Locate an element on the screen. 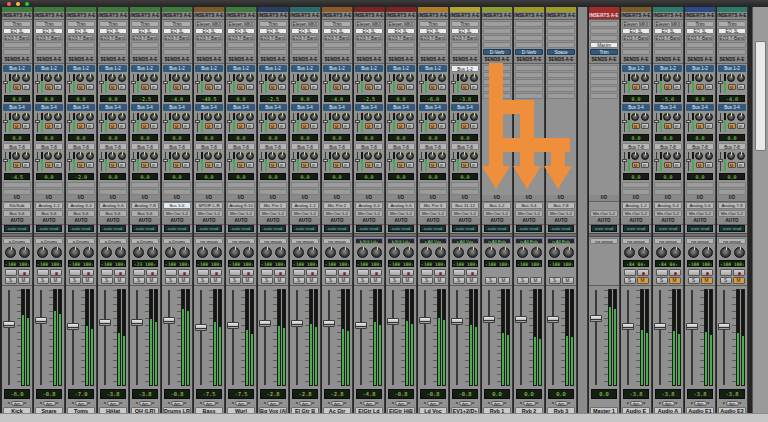 This screenshot has width=768, height=422. input-selector: Analog 3-4 is located at coordinates (369, 206).